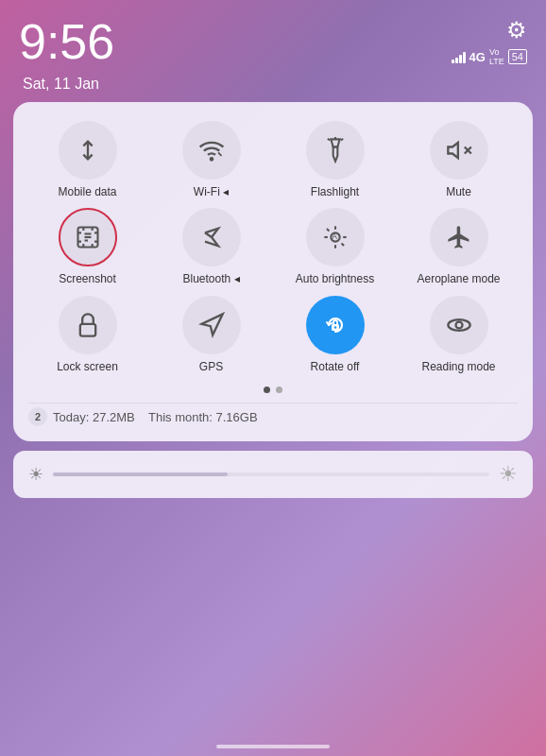 This screenshot has width=546, height=756. What do you see at coordinates (212, 192) in the screenshot?
I see `wifi-label: Wi-Fi ◂` at bounding box center [212, 192].